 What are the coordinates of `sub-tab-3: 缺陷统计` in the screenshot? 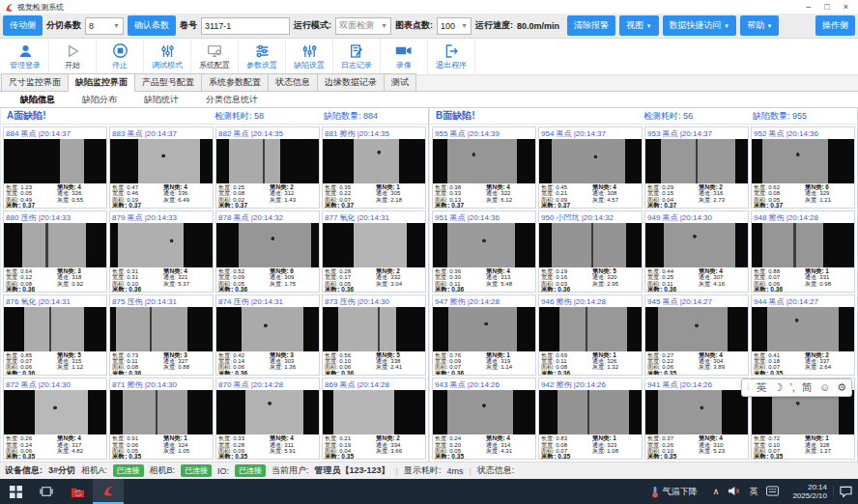 It's located at (161, 100).